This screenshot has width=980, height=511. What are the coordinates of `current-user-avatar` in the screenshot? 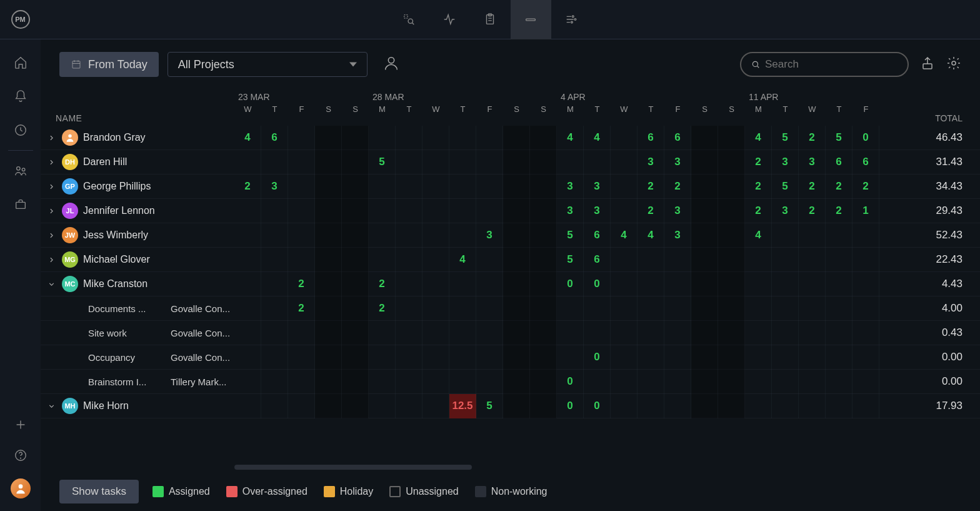 It's located at (21, 488).